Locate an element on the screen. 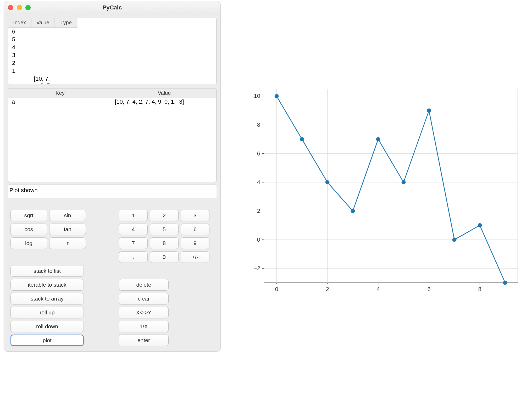 The image size is (532, 400). digit-4-button: 4 is located at coordinates (133, 229).